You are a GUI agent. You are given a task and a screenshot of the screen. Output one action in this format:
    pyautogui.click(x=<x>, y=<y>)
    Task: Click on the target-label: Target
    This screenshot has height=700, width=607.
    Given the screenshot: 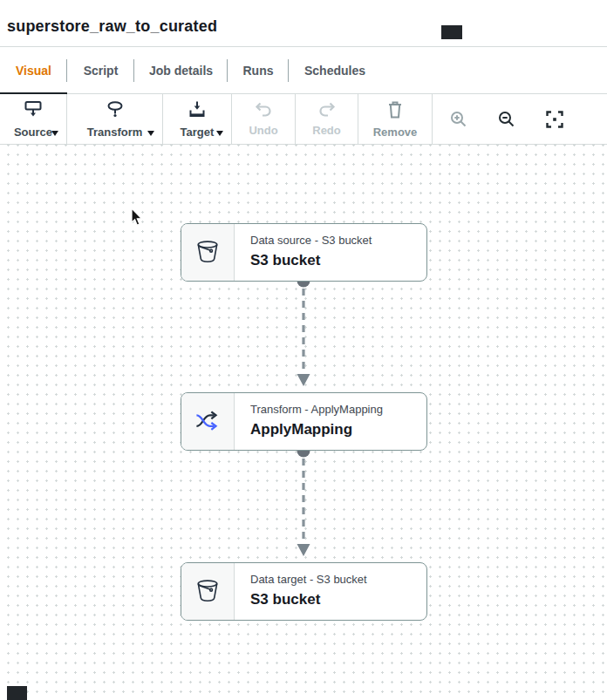 What is the action you would take?
    pyautogui.click(x=197, y=133)
    